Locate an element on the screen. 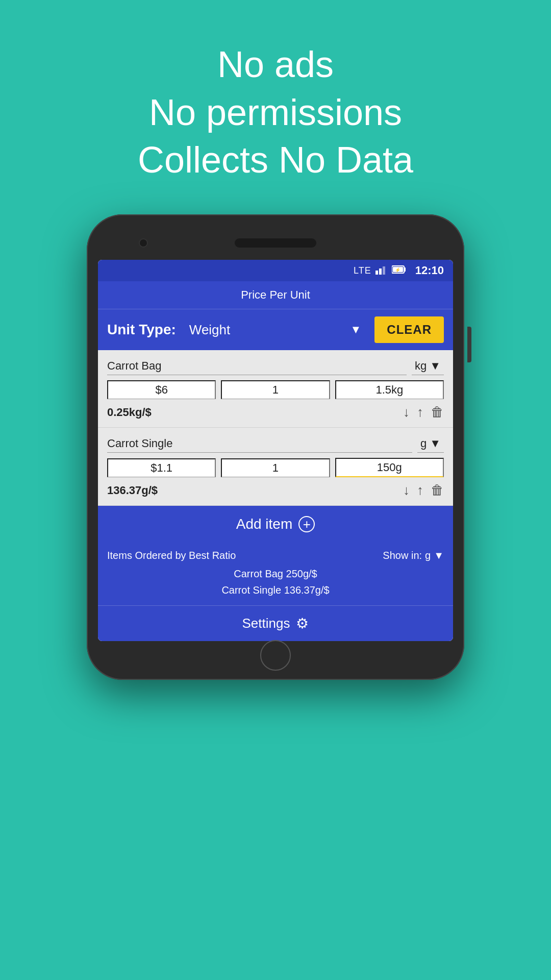  result-row-1: Carrot Bag 250g/$ is located at coordinates (276, 574).